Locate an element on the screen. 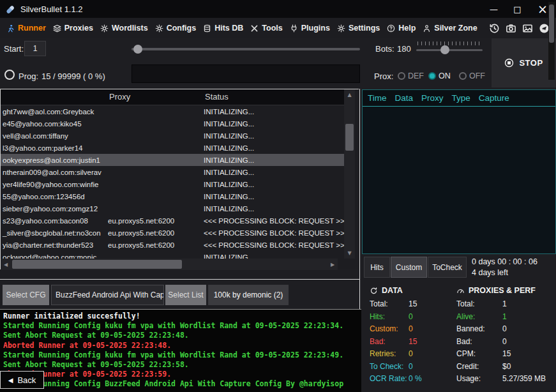 The width and height of the screenshot is (556, 392). nav-item-settings: Settings is located at coordinates (359, 28).